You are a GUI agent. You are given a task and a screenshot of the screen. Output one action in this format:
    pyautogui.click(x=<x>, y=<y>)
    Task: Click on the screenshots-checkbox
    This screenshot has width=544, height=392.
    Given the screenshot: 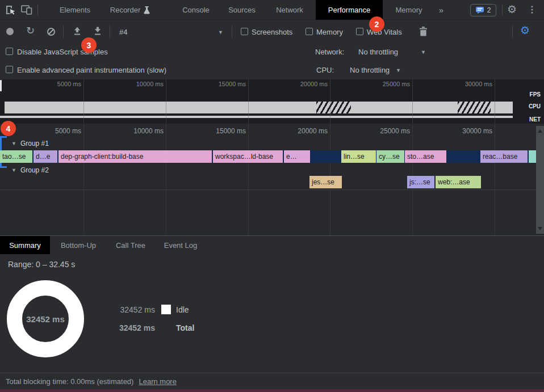 What is the action you would take?
    pyautogui.click(x=244, y=32)
    